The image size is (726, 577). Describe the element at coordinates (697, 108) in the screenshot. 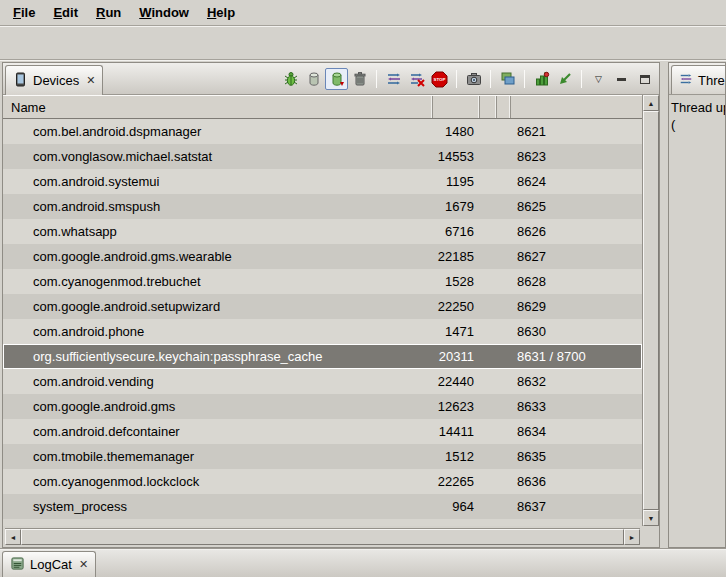

I see `threads-message-line1: Thread up` at that location.